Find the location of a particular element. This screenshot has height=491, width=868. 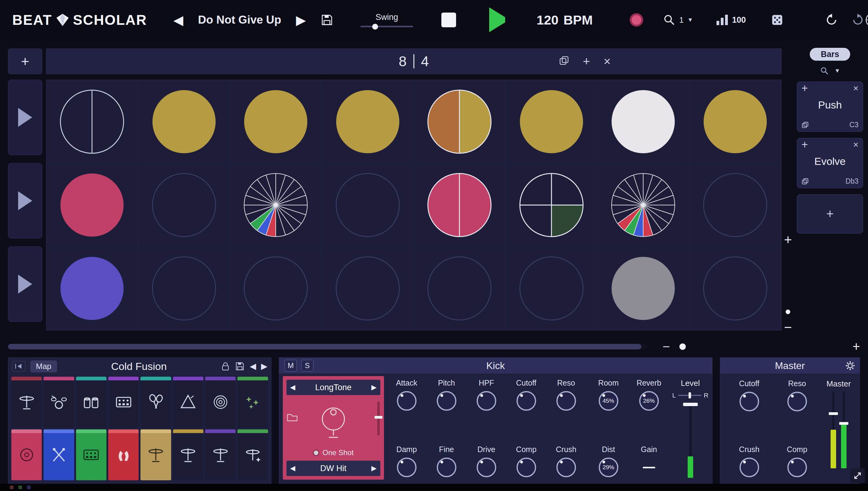

beat-cell-r2-c4 is located at coordinates (368, 205).